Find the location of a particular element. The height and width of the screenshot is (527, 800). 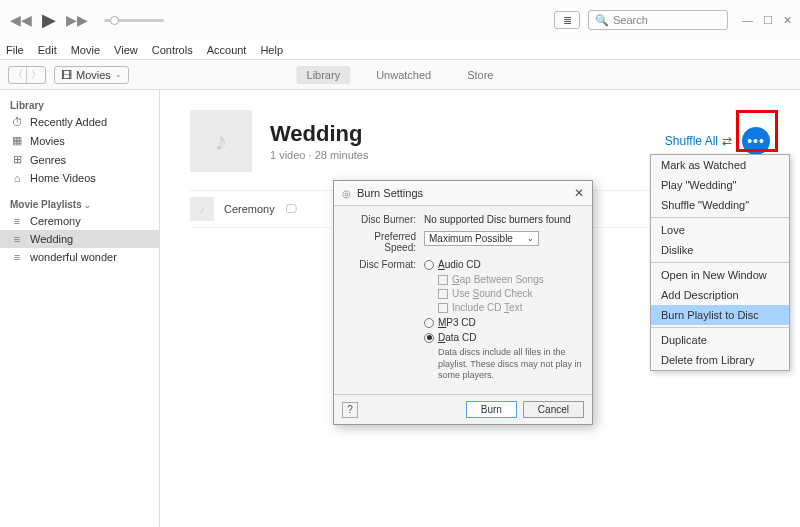

home-icon: ⌂ is located at coordinates (17, 178).